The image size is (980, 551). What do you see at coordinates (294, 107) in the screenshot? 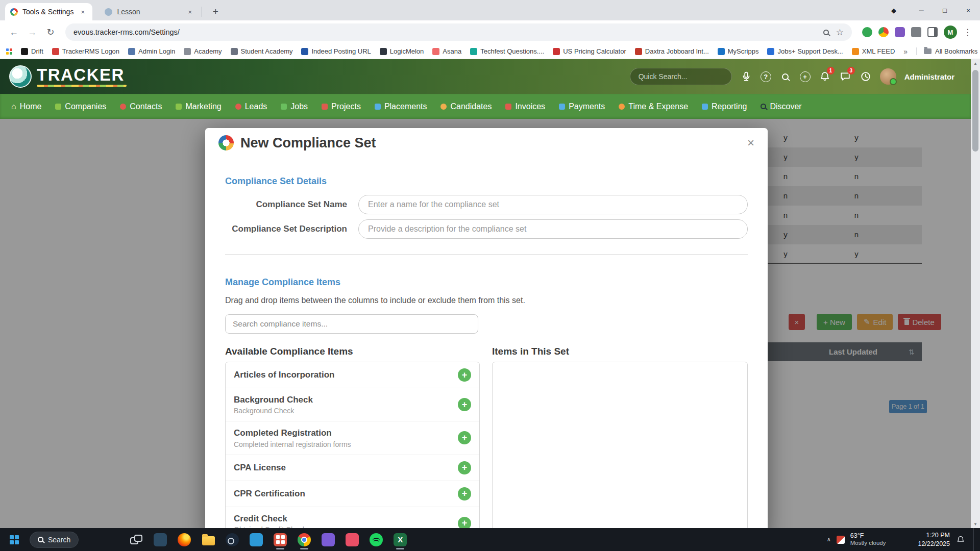
I see `nav-item-jobs: Jobs` at bounding box center [294, 107].